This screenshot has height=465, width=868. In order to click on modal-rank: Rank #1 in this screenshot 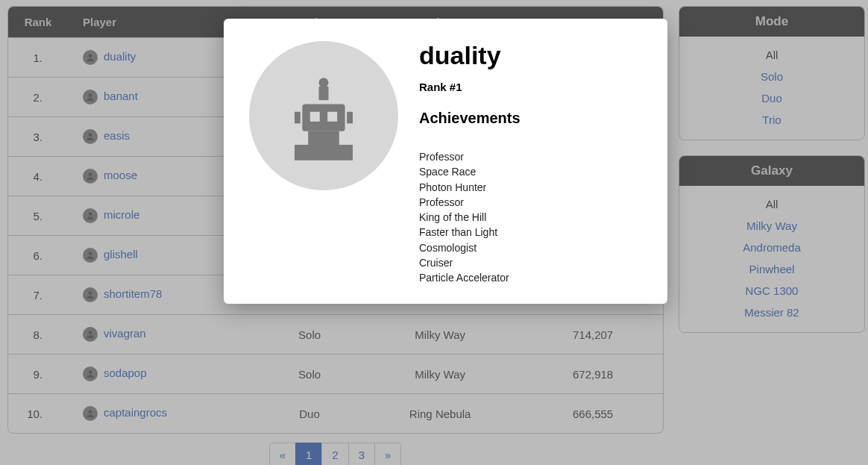, I will do `click(470, 87)`.